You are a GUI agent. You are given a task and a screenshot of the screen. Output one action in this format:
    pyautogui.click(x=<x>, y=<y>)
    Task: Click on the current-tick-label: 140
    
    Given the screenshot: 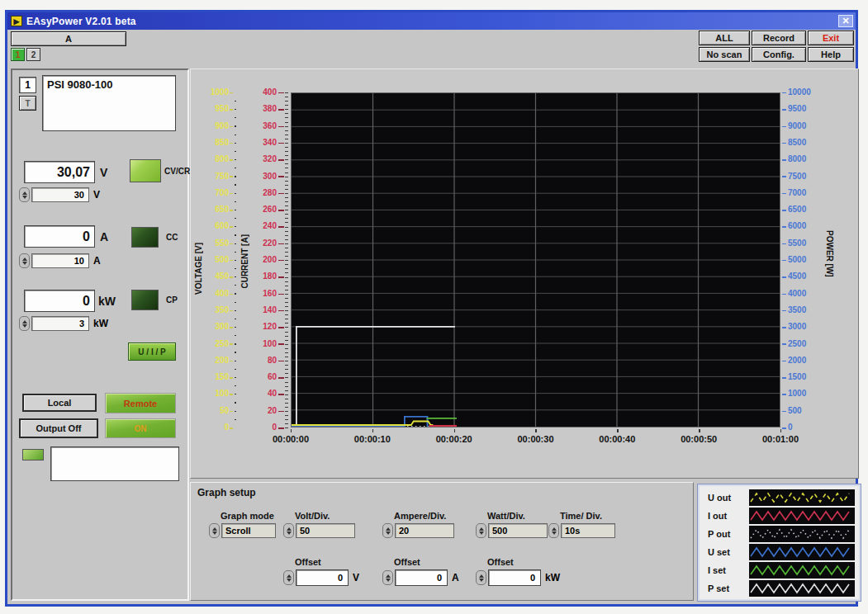 What is the action you would take?
    pyautogui.click(x=265, y=310)
    